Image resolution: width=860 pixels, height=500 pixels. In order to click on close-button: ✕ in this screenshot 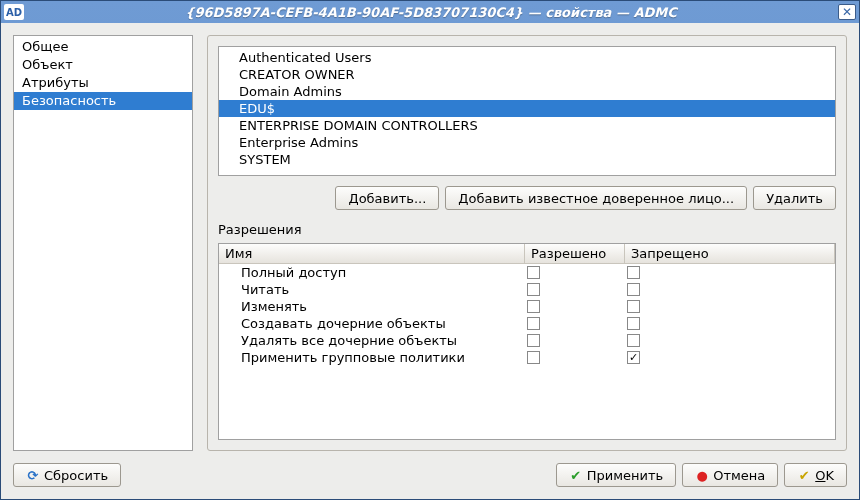, I will do `click(847, 12)`.